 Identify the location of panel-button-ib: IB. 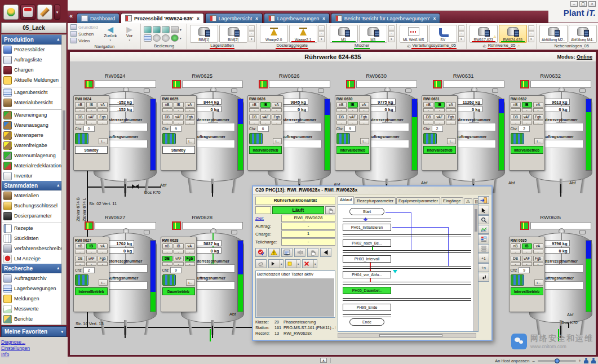
(440, 105).